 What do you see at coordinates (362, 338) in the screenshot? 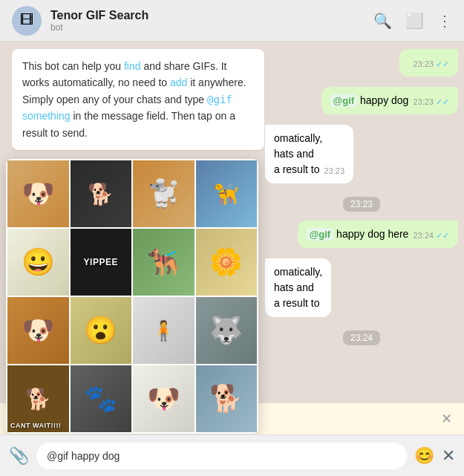
I see `timestamp-divider-2: 23:24` at bounding box center [362, 338].